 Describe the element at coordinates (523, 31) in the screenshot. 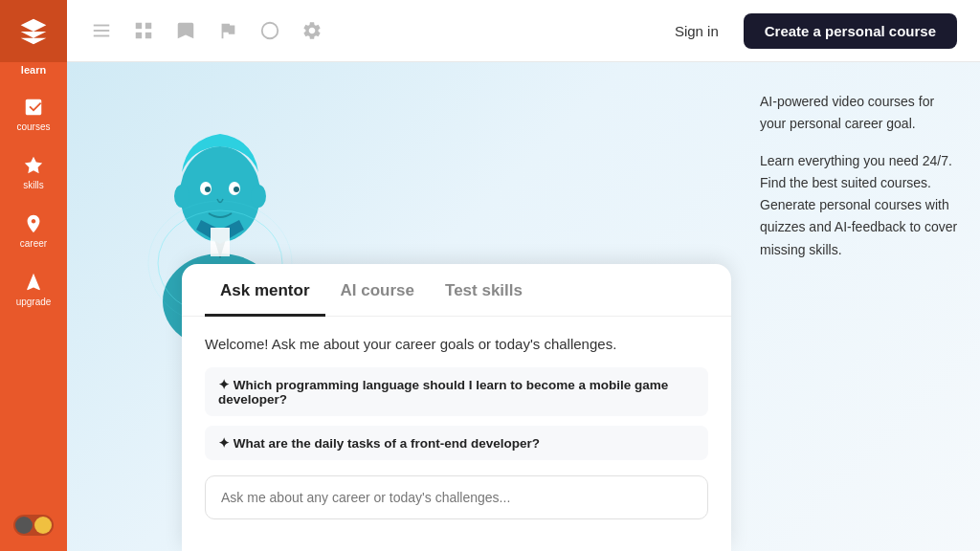

I see `top-navigation: Sign in Create a personal course` at that location.